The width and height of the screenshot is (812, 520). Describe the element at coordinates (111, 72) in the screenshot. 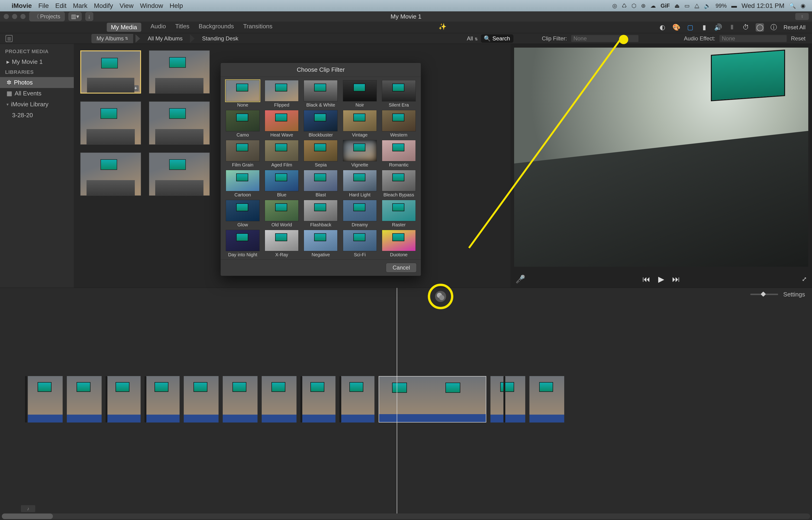

I see `media-thumb: +` at that location.